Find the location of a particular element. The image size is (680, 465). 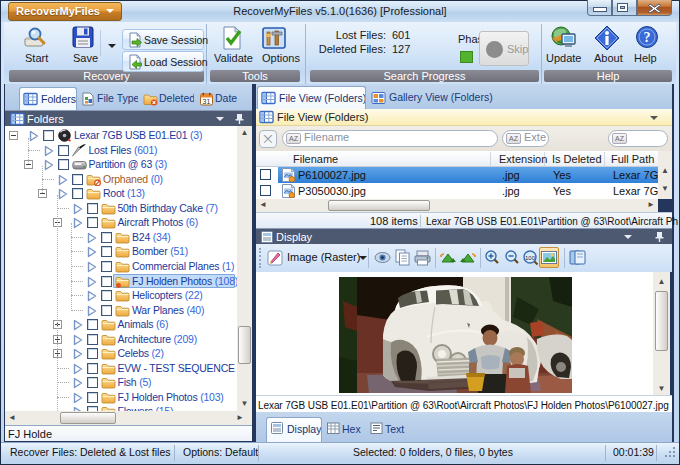

svg-text: 100 is located at coordinates (530, 258).